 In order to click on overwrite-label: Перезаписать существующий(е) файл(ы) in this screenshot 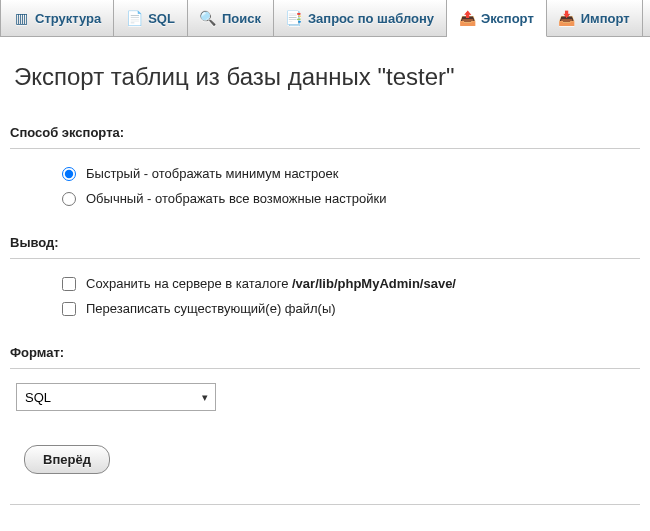, I will do `click(211, 308)`.